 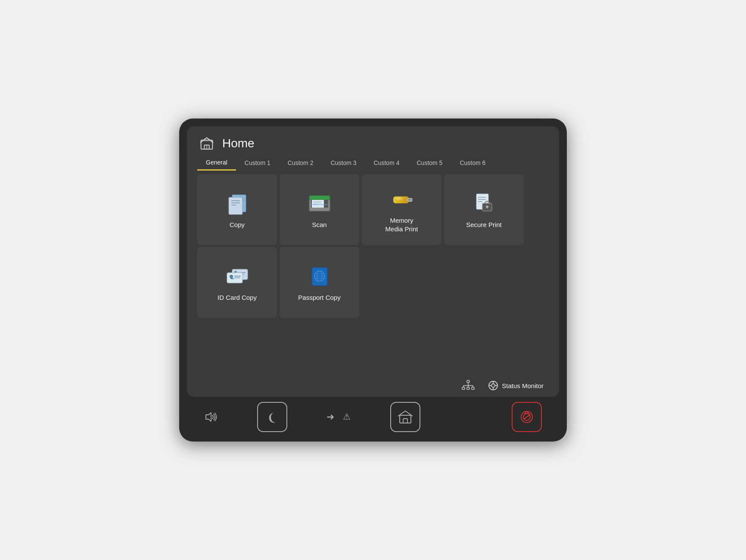 I want to click on tabs-bar: General Custom 1 Custom 2 Custom 3 Custo…, so click(x=373, y=163).